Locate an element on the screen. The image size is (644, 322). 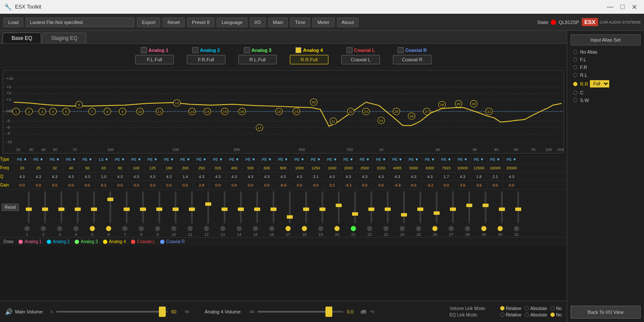
eq-cell-gain-10: 0.0 is located at coordinates (169, 185).